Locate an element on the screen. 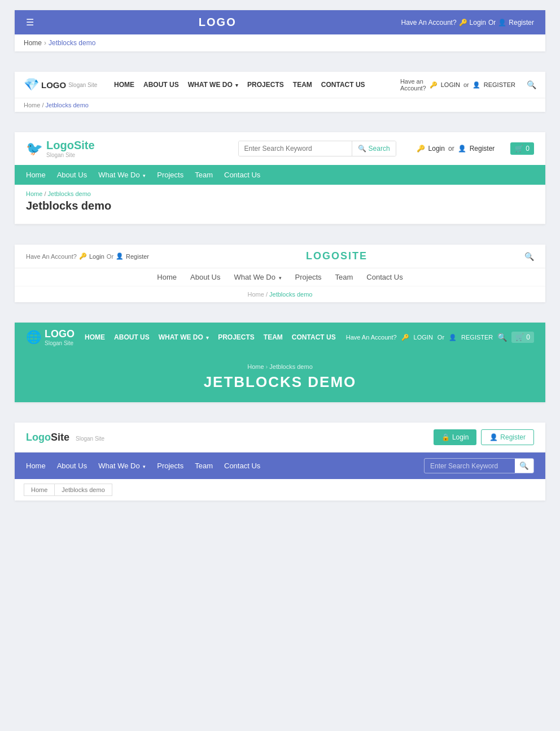 Image resolution: width=560 pixels, height=731 pixels. s6-nav-whatwedo: What We Do ▾ is located at coordinates (122, 465).